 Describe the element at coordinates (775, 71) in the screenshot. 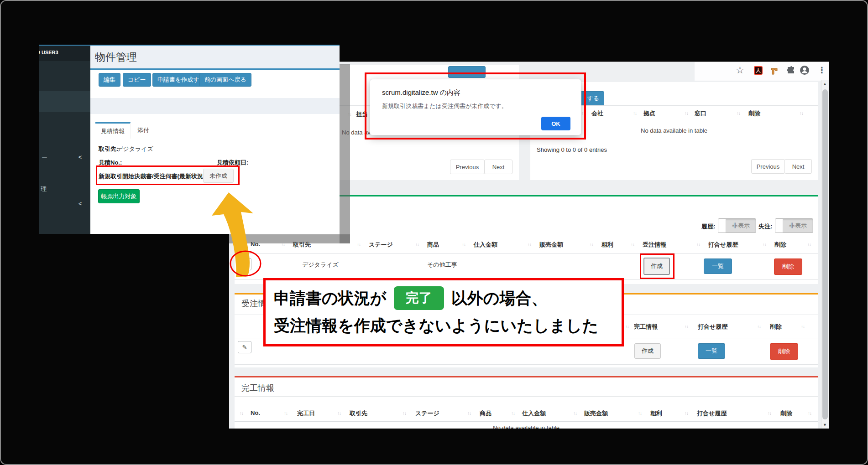

I see `tool-extension-icon` at that location.